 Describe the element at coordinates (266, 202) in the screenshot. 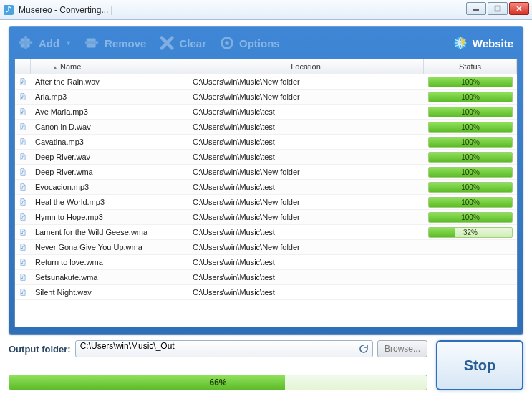

I see `table-row: Heal the World.mp3C:\Users\win\Music\New…` at that location.